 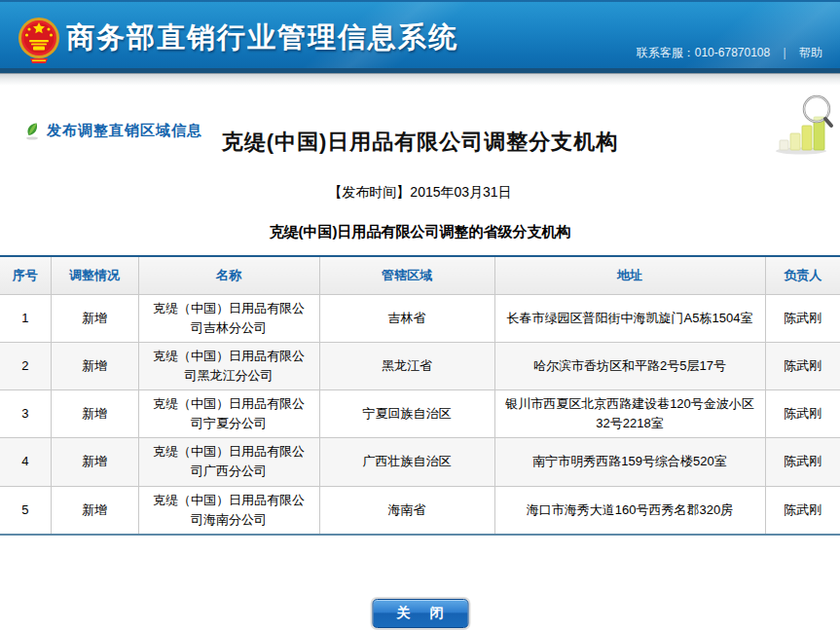 I want to click on publish-date: 【发布时间】2015年03月31日, so click(x=420, y=193).